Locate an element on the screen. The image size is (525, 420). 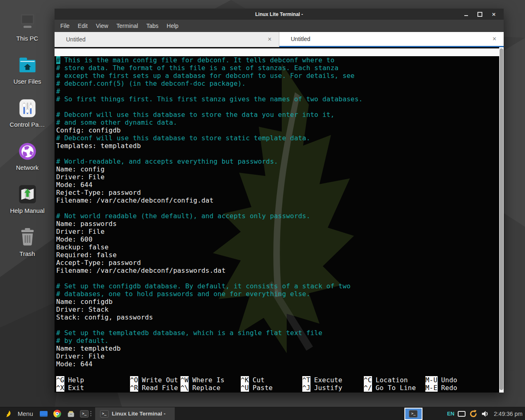
scrollbar-thumb is located at coordinates (501, 219).